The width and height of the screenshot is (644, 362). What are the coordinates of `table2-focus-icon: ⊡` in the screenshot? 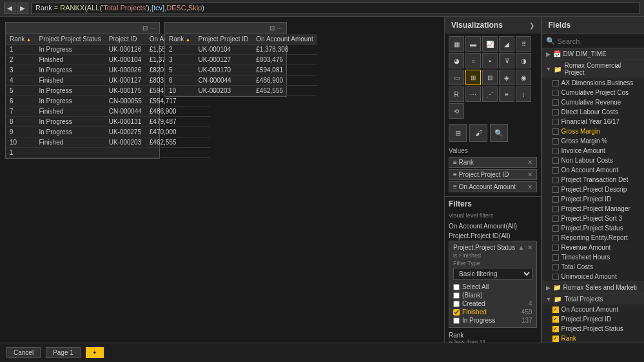 It's located at (272, 28).